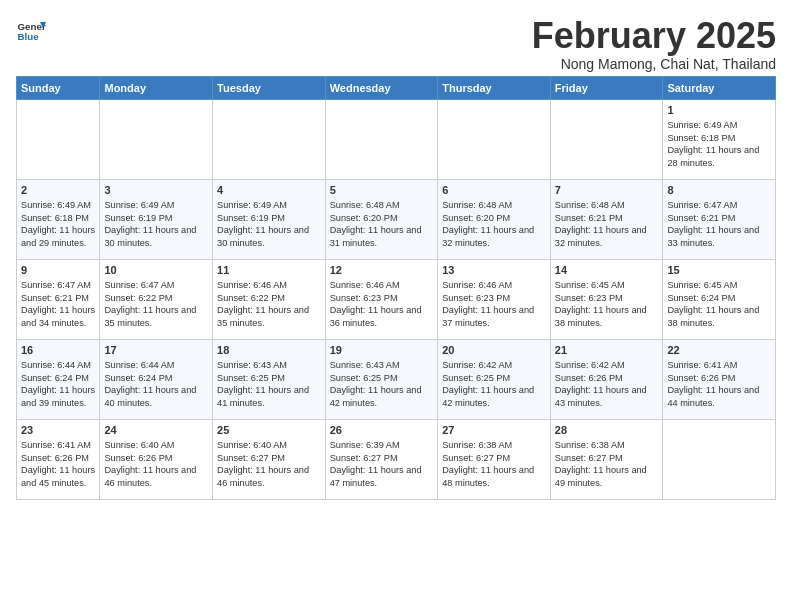 The image size is (792, 612). What do you see at coordinates (156, 459) in the screenshot?
I see `day-cell: 24Sunrise: 6:40 AM Sunset: 6:26 PM Dayli…` at bounding box center [156, 459].